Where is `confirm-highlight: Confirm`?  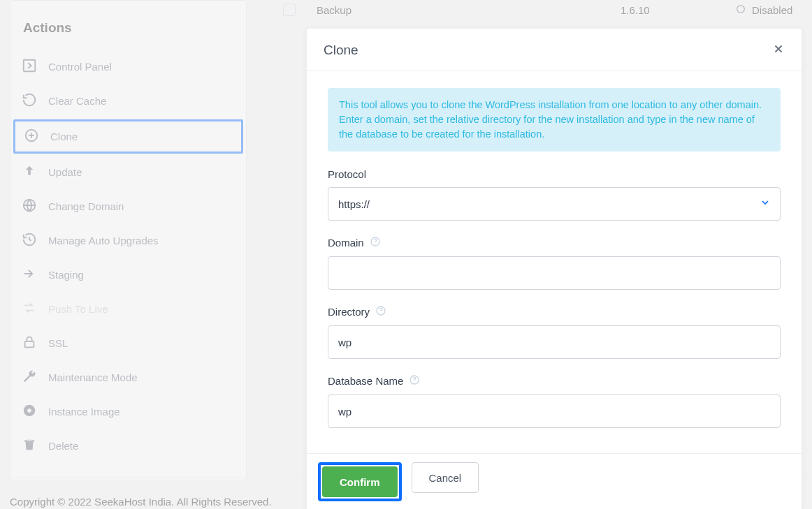 confirm-highlight: Confirm is located at coordinates (360, 482).